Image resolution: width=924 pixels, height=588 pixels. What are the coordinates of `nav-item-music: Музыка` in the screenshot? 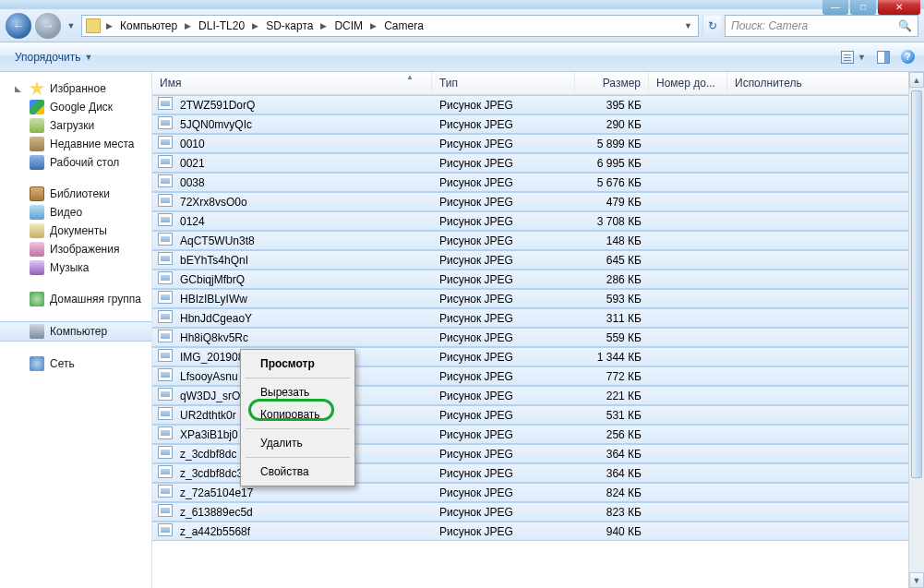 It's located at (76, 268).